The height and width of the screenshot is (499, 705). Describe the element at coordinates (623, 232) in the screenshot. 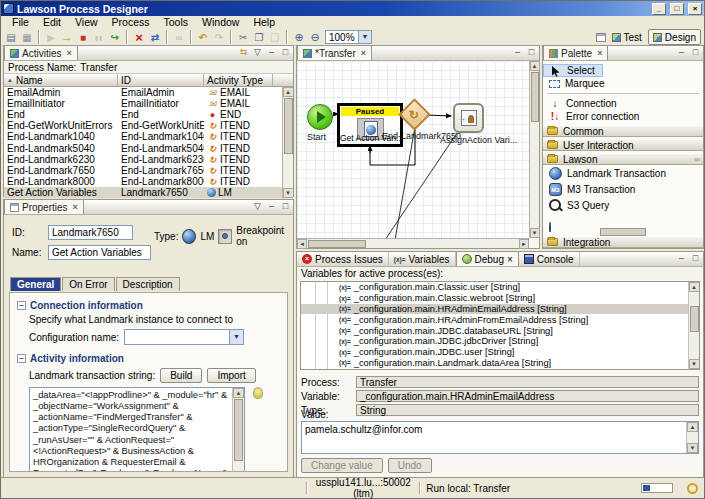

I see `palette-scrollbar-thumb` at that location.